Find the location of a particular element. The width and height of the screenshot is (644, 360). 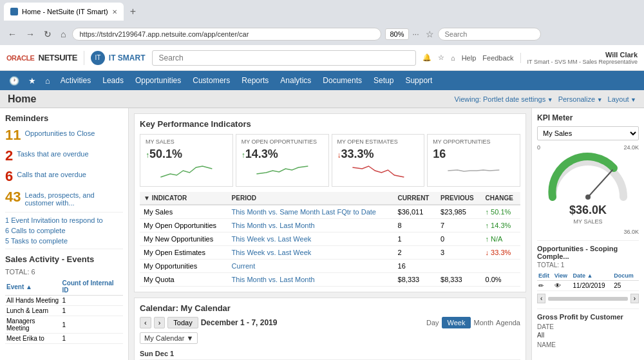

kpi-meter-dropdown: My Sales My Open Opportunities My Quota is located at coordinates (588, 133).